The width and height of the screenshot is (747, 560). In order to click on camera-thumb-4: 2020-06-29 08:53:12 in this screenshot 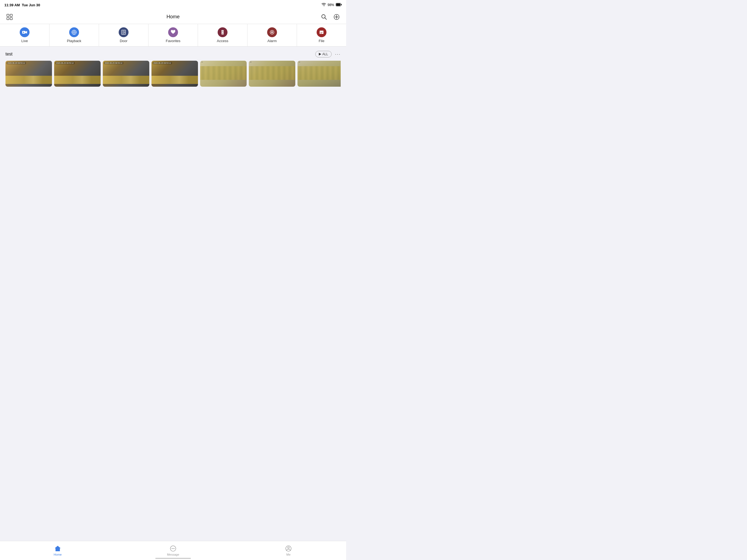, I will do `click(175, 74)`.